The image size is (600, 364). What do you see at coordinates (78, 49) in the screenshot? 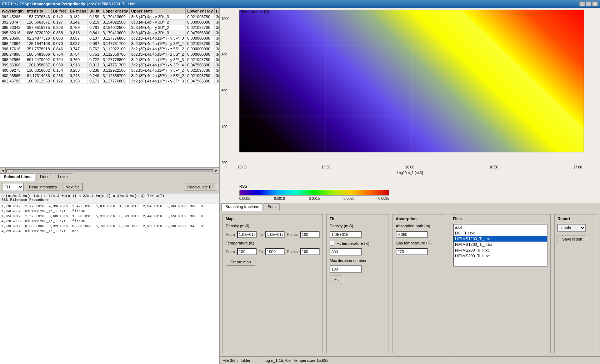
I see `cell-r6-c3: 0,747` at bounding box center [78, 49].